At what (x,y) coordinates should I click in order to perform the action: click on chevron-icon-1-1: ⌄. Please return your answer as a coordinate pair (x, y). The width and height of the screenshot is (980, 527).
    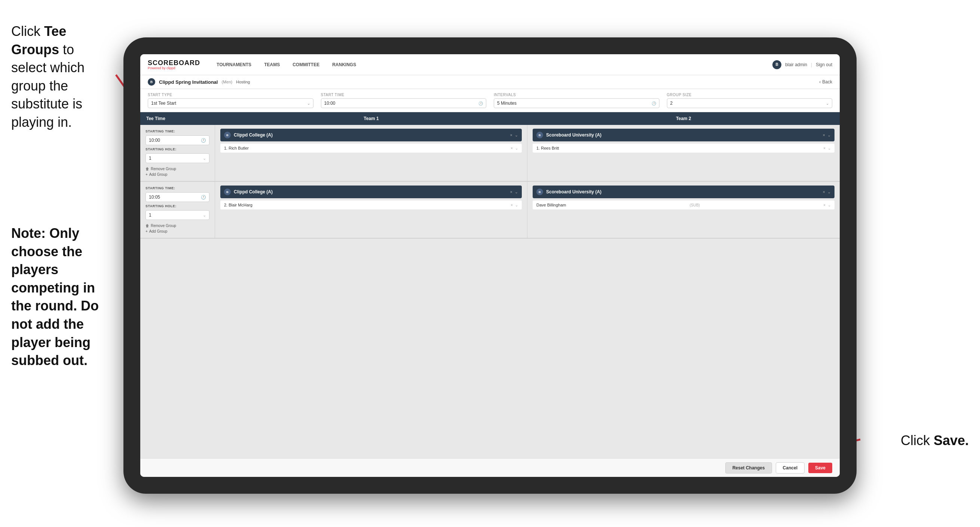
    Looking at the image, I should click on (517, 135).